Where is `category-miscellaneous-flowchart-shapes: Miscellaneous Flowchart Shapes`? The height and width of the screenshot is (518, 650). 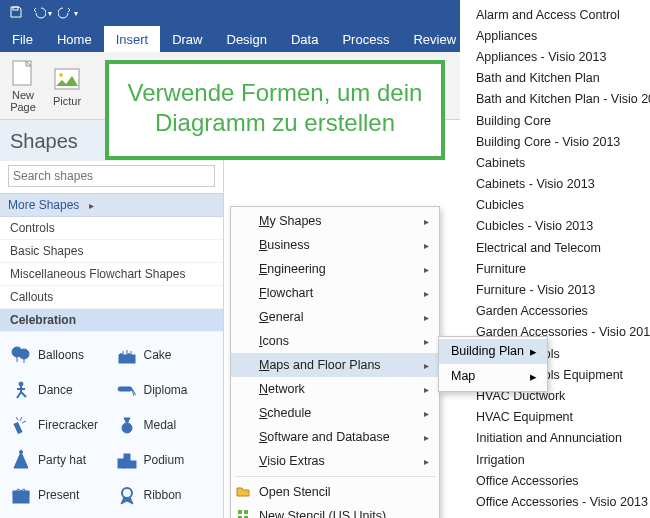 category-miscellaneous-flowchart-shapes: Miscellaneous Flowchart Shapes is located at coordinates (112, 274).